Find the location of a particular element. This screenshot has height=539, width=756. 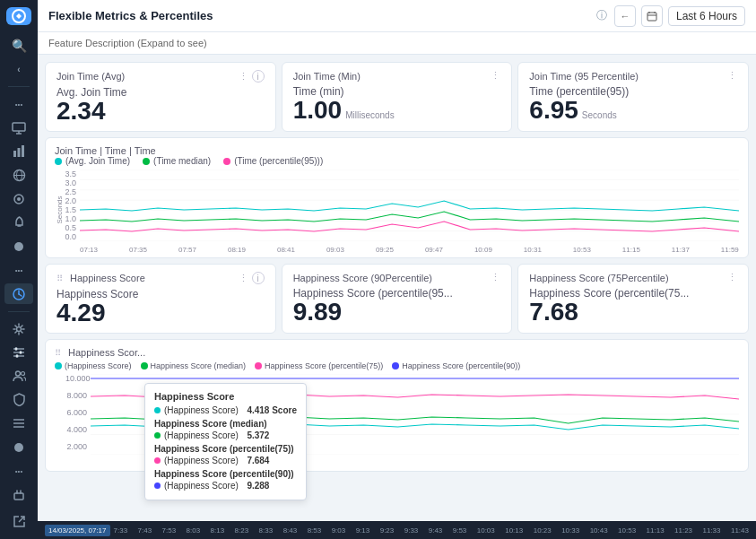

time-label-16: 10:13 is located at coordinates (514, 531).